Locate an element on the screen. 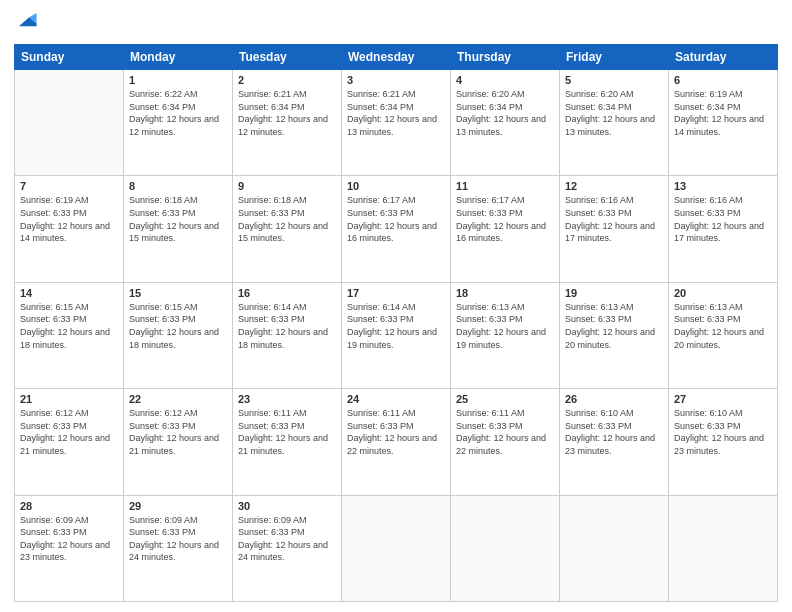  header is located at coordinates (396, 23).